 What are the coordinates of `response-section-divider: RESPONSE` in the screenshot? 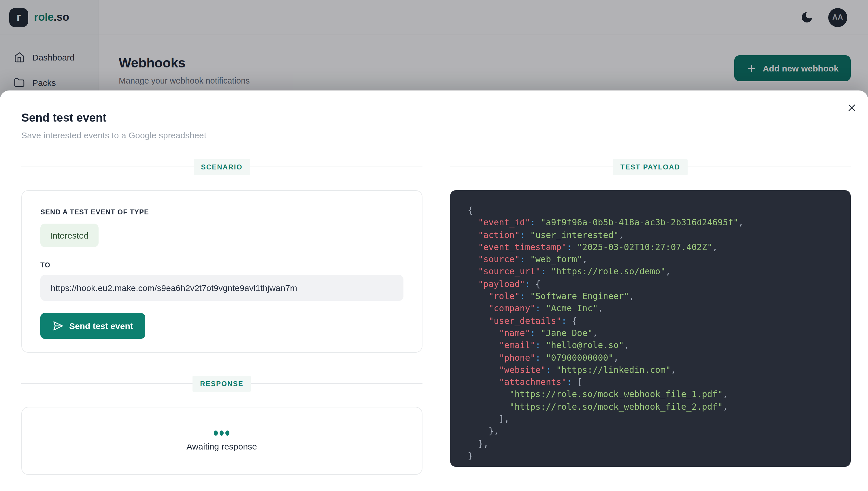 It's located at (222, 383).